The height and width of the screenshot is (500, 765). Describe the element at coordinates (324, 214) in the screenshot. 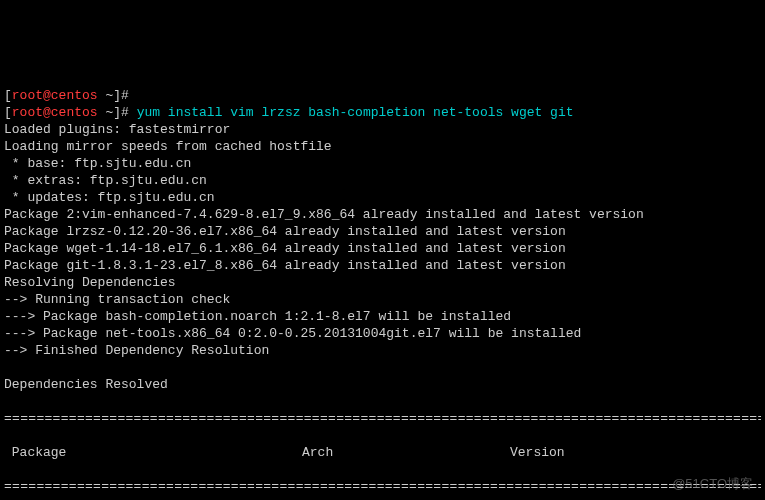

I see `output-line: Package 2:vim-enhanced-7.4.629-8.el7_9.x…` at that location.